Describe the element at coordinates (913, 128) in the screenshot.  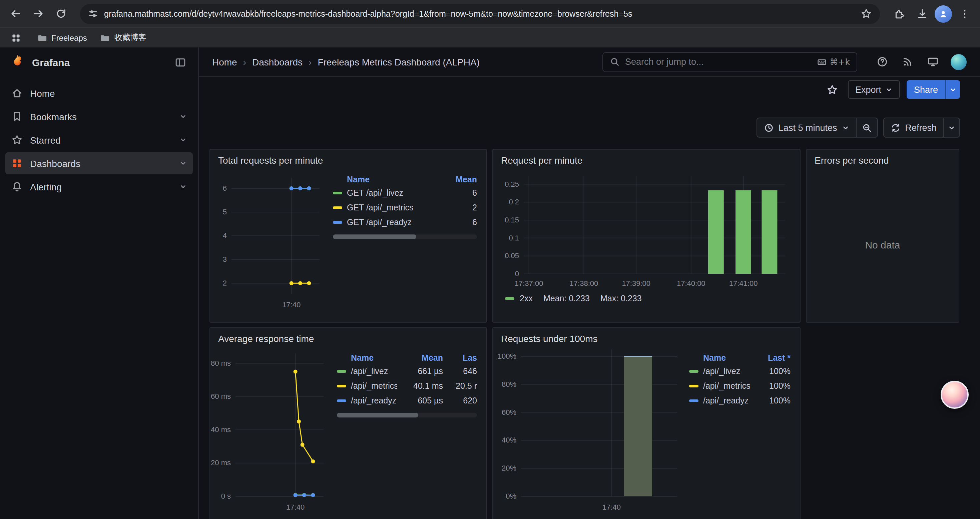
I see `refresh-button: Refresh` at that location.